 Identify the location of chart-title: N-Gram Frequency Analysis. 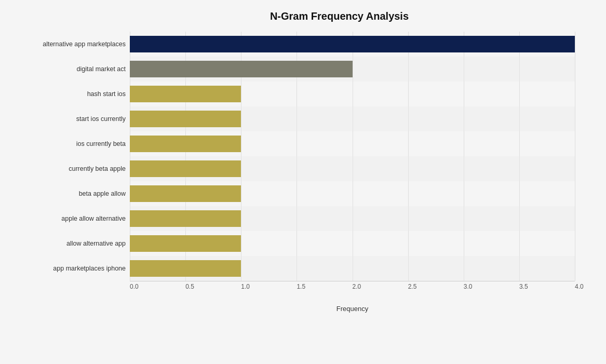
(293, 17).